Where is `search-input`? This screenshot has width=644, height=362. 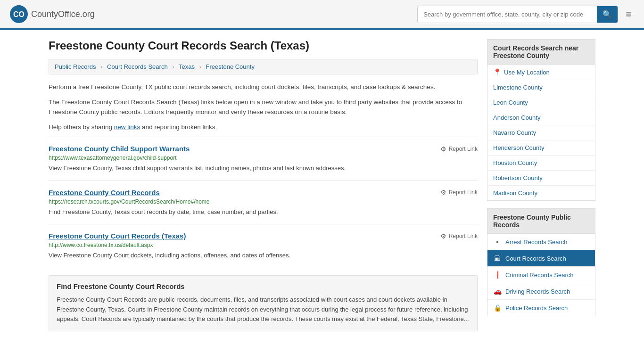
search-input is located at coordinates (507, 14).